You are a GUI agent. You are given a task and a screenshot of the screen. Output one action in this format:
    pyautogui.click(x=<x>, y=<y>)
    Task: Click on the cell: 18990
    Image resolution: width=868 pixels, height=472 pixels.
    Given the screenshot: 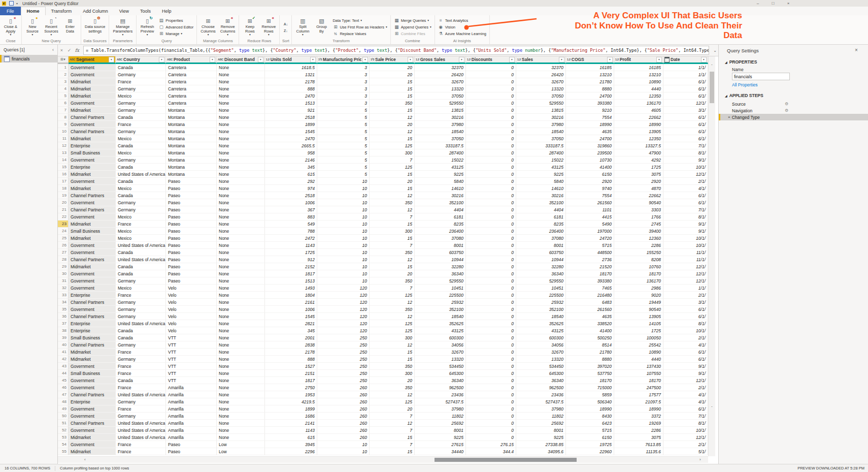 What is the action you would take?
    pyautogui.click(x=590, y=124)
    